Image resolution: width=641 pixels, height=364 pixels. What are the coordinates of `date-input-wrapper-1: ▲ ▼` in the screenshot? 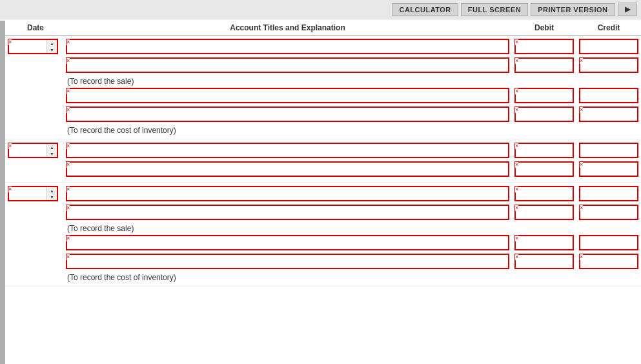 It's located at (33, 46).